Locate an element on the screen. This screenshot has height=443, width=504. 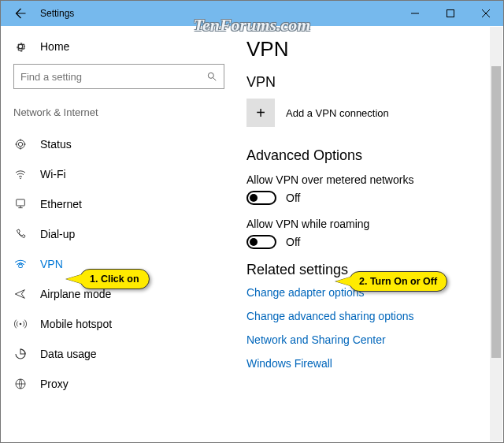
scrollbar-thumb is located at coordinates (496, 212).